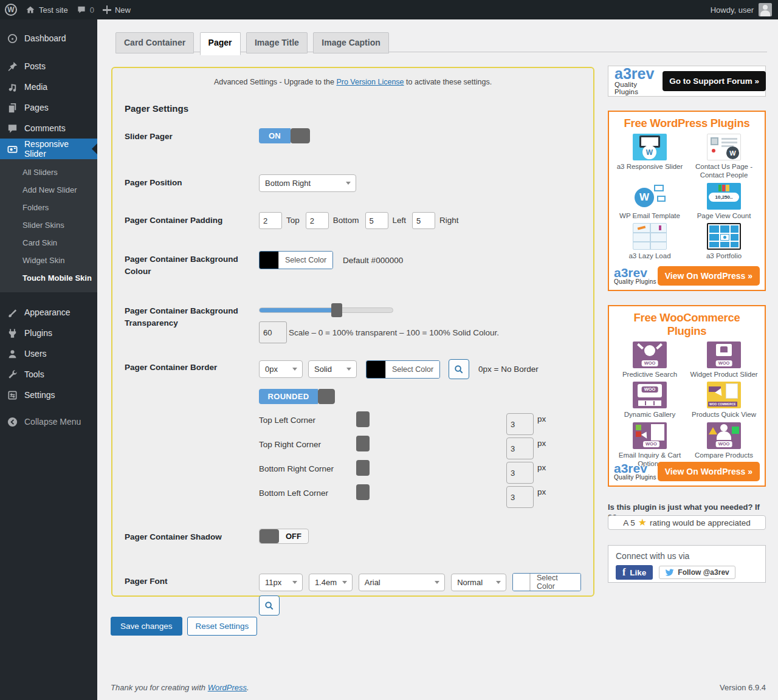 This screenshot has width=778, height=700. What do you see at coordinates (650, 157) in the screenshot?
I see `plugin-a3-responsive-slider: W a3 Responsive Slider` at bounding box center [650, 157].